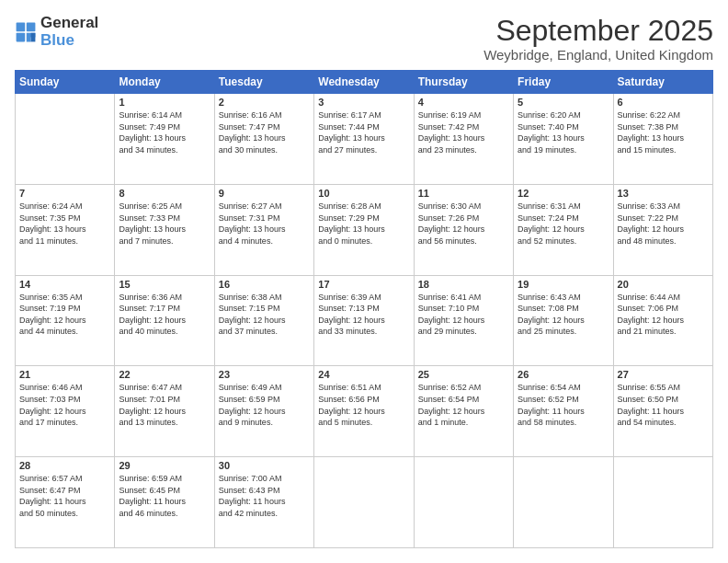 The height and width of the screenshot is (563, 728). What do you see at coordinates (563, 132) in the screenshot?
I see `day-info: Sunrise: 6:20 AMSunset: 7:40 PMDaylight:…` at bounding box center [563, 132].